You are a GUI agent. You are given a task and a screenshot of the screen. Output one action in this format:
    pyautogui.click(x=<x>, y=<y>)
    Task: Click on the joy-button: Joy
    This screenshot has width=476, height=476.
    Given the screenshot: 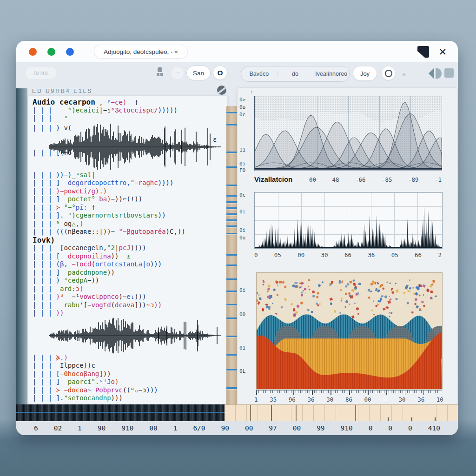 What is the action you would take?
    pyautogui.click(x=365, y=73)
    